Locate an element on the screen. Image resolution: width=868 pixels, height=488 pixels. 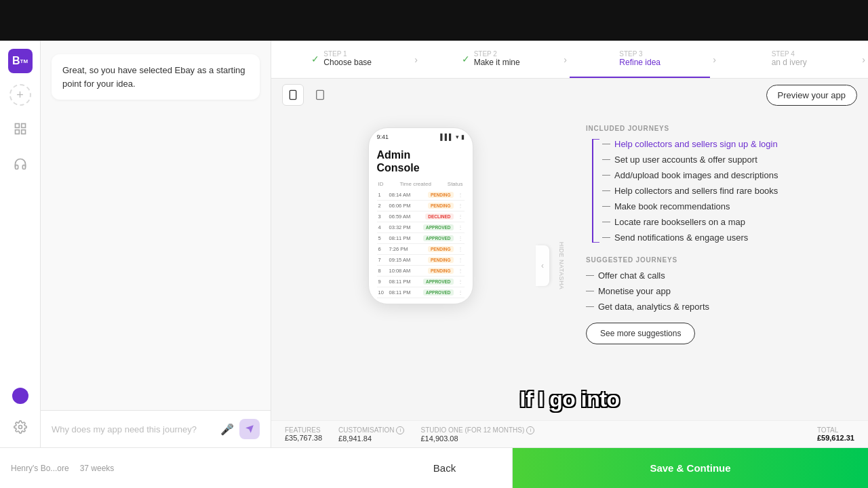
table-row: 6 7:26 PM PENDING ⋮ is located at coordinates (420, 249).